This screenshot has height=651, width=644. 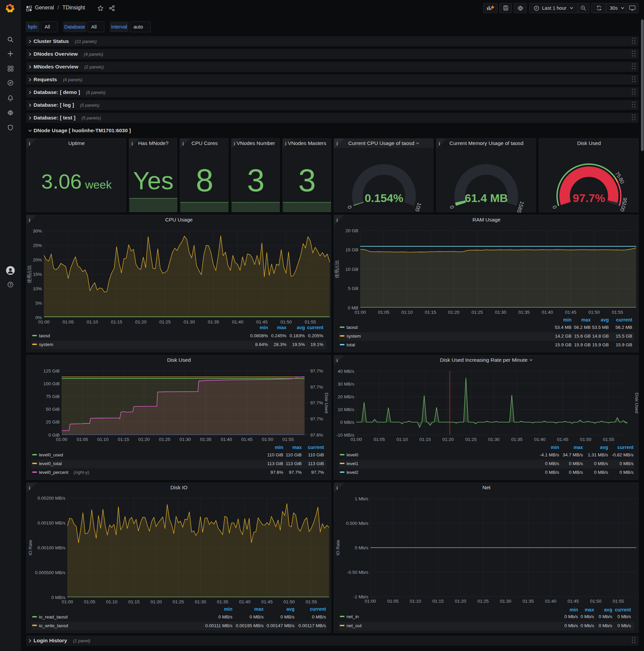 I want to click on svg-text: 01:50, so click(x=286, y=322).